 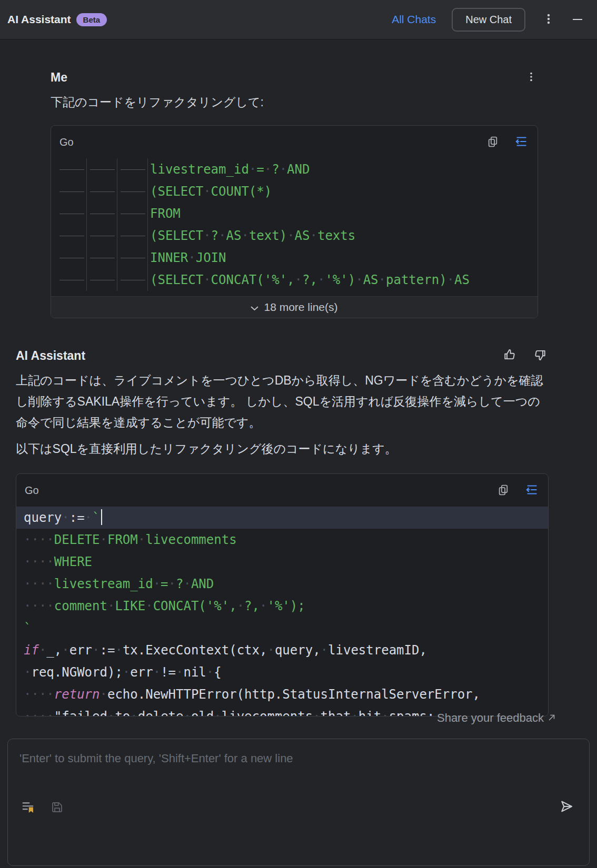 What do you see at coordinates (552, 718) in the screenshot?
I see `arrow-up-right-icon` at bounding box center [552, 718].